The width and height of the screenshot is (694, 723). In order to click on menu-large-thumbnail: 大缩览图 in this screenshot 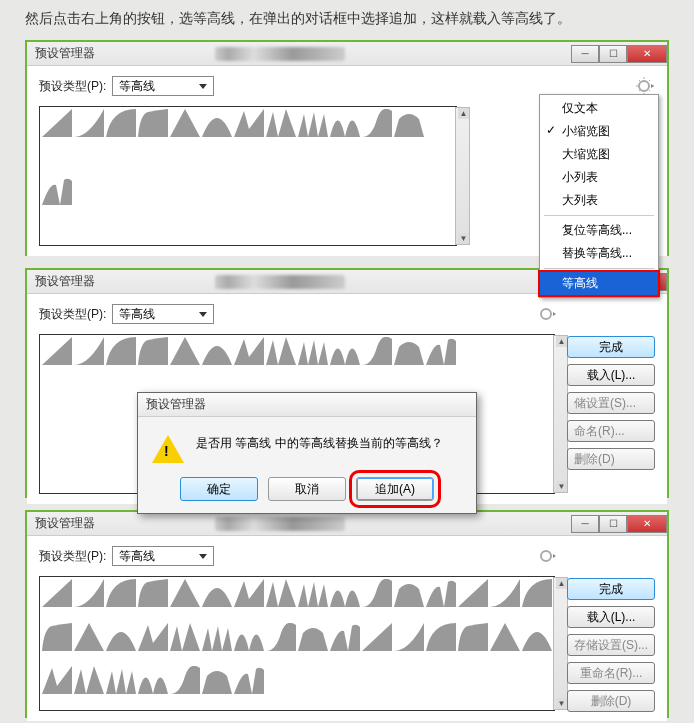, I will do `click(599, 154)`.